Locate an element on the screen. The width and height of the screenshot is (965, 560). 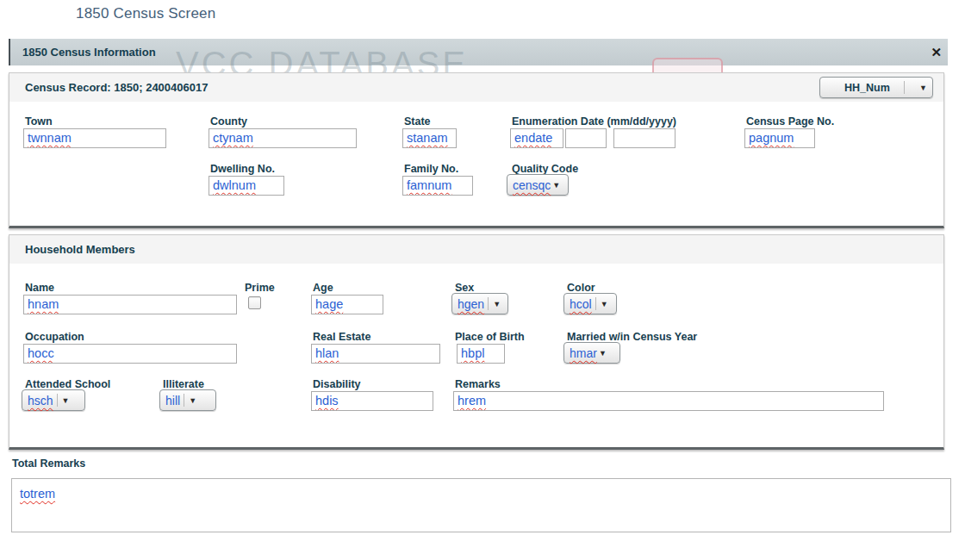
remarks-label: Remarks is located at coordinates (477, 384).